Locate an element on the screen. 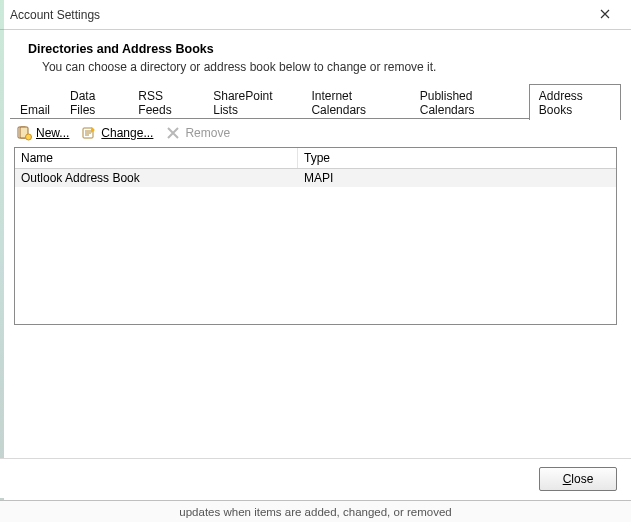 This screenshot has height=522, width=631. change-icon is located at coordinates (89, 133).